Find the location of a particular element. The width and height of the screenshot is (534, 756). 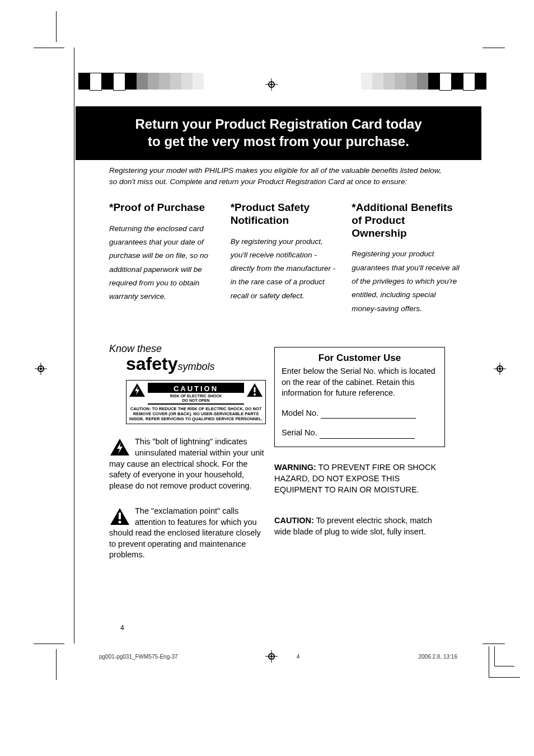

column-proof-title: *Proof of Purchase is located at coordinates (165, 208).